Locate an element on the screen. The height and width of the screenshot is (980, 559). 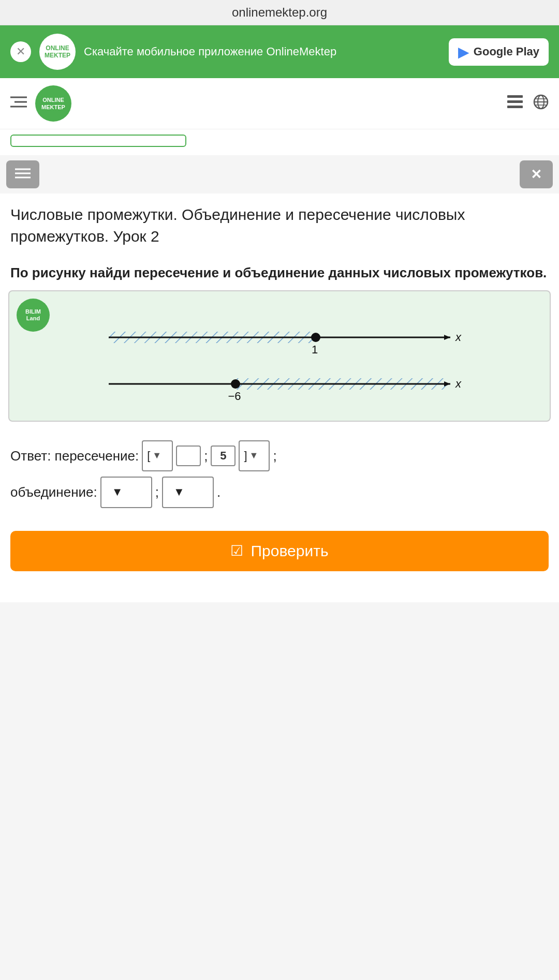
header: ONLINE MEKTEP is located at coordinates (280, 103).